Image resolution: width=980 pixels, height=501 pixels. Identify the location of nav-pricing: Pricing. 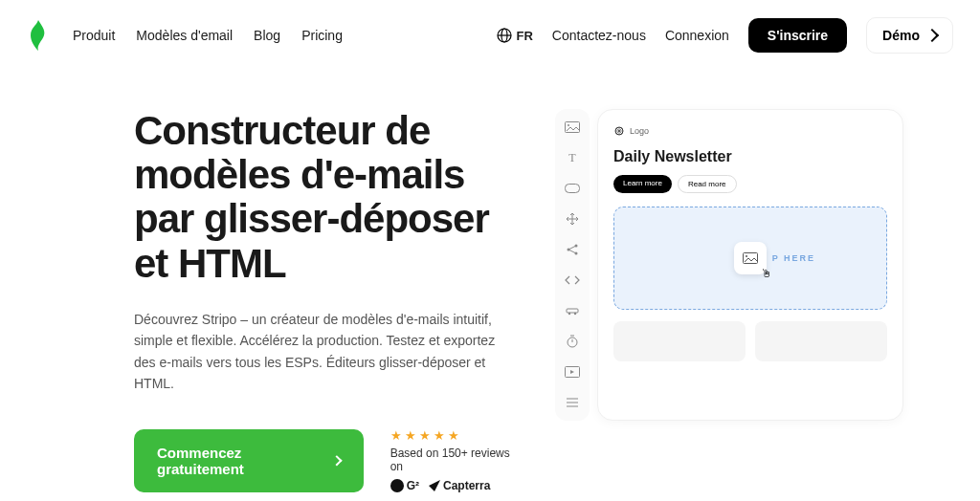
(322, 35).